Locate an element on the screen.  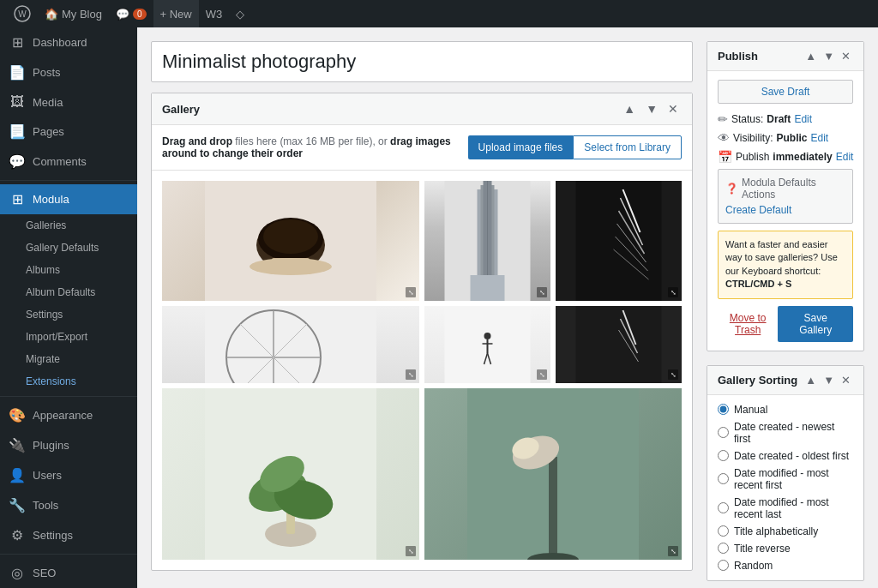
sort-alpha-reverse-radio is located at coordinates (724, 549).